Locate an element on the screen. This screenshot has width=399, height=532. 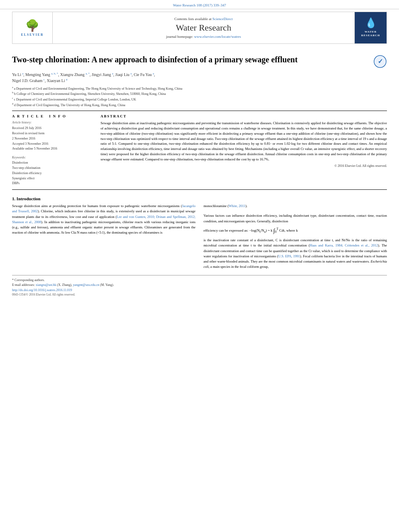
ref-epa: U.S. EPA, 1991 is located at coordinates (289, 256).